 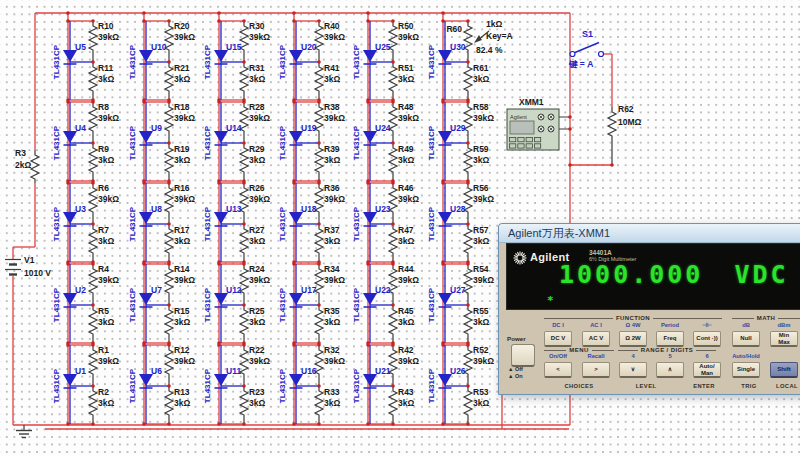 What do you see at coordinates (252, 405) in the screenshot?
I see `resistor-R23: R233kΩ` at bounding box center [252, 405].